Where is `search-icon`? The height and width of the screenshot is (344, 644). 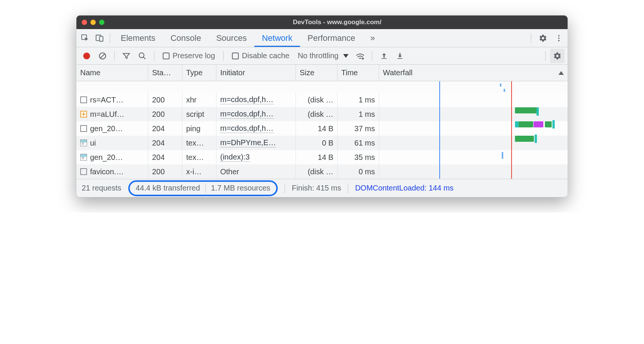
search-icon is located at coordinates (142, 56).